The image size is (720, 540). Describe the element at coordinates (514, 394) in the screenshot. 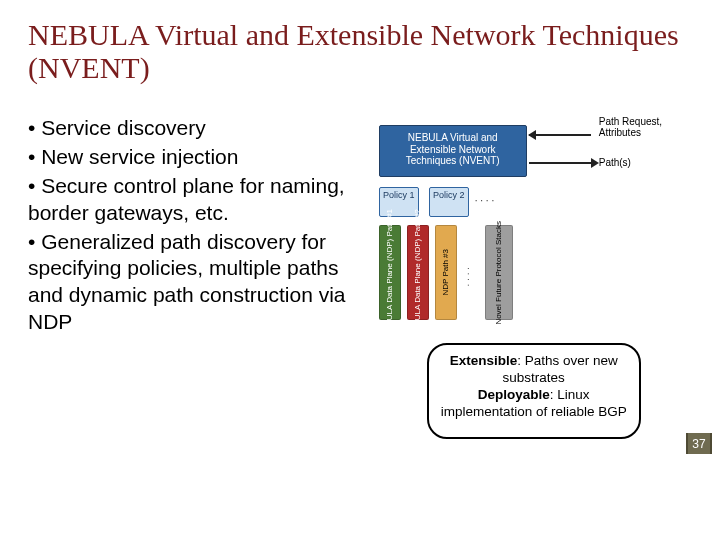

I see `deployable-label: Deployable` at that location.